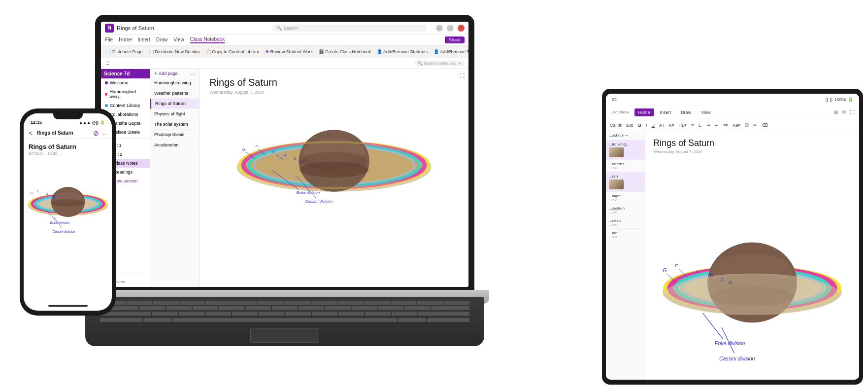 The image size is (868, 392). What do you see at coordinates (174, 83) in the screenshot?
I see `page-hummingbird: Hummingbird wing...` at bounding box center [174, 83].